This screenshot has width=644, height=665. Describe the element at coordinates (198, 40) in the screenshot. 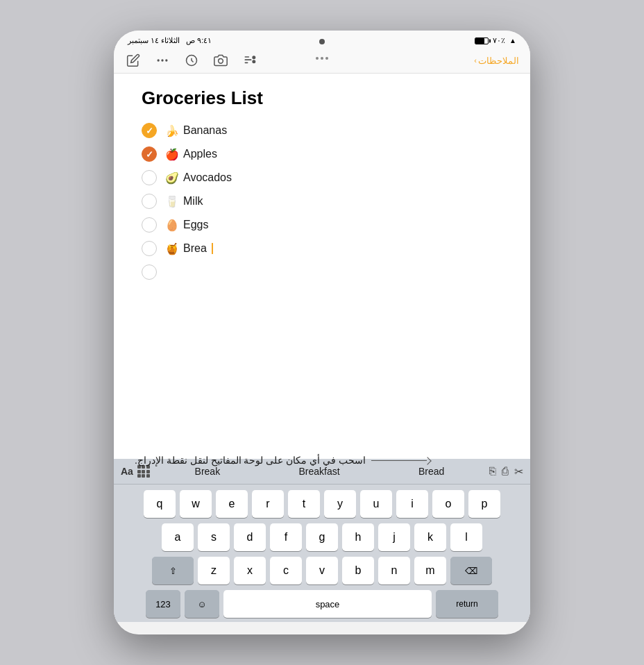

I see `status-time: ٩:٤١ ص` at that location.